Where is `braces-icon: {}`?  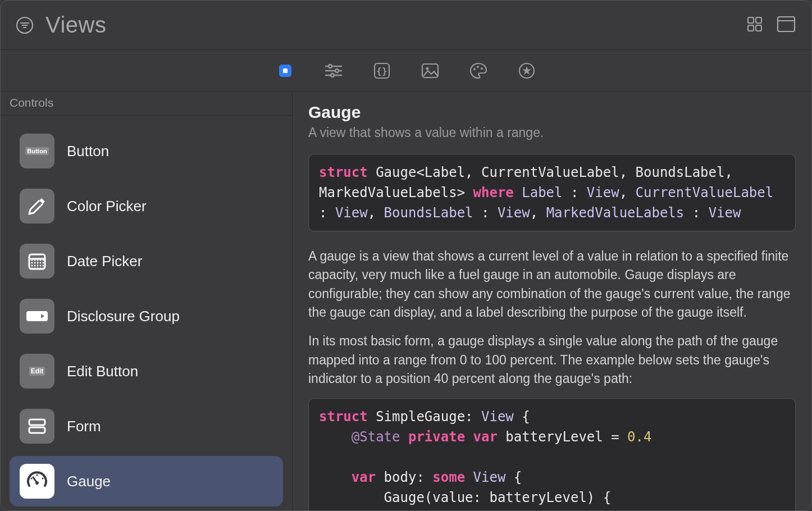 braces-icon: {} is located at coordinates (382, 71).